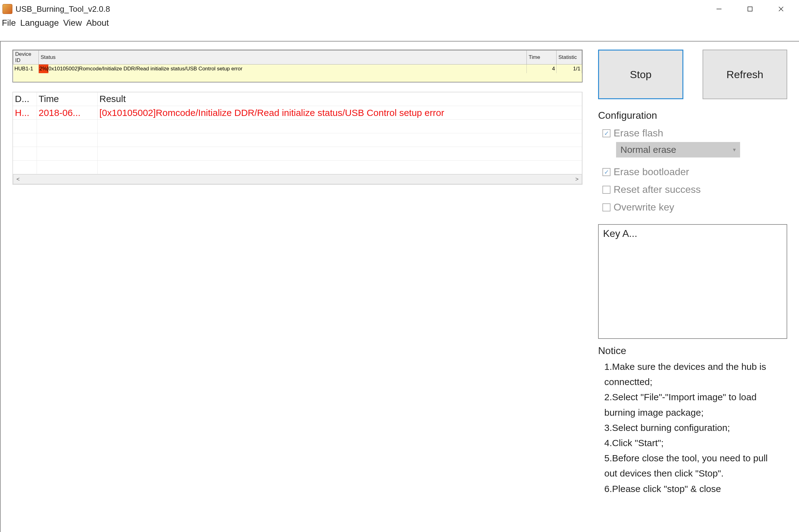 The image size is (799, 532). What do you see at coordinates (695, 133) in the screenshot?
I see `erase-flash-checkbox: ✓ Erase flash` at bounding box center [695, 133].